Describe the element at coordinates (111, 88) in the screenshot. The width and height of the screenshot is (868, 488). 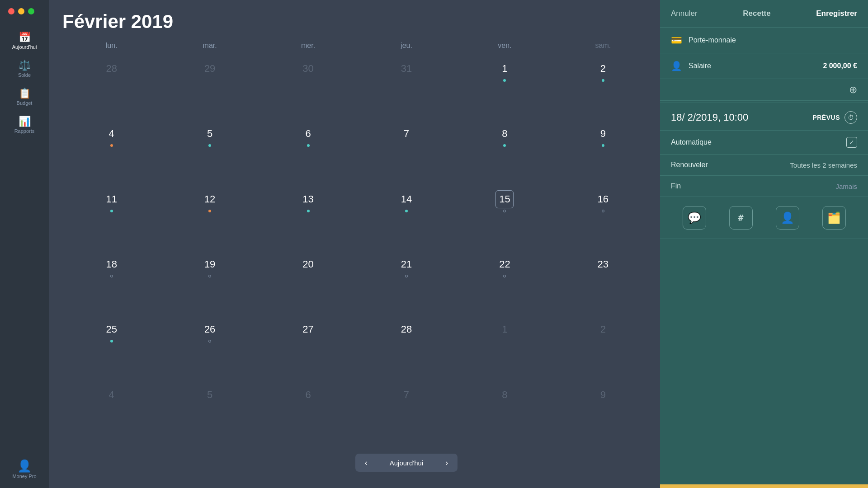
I see `calendar-cell-0: 28` at that location.